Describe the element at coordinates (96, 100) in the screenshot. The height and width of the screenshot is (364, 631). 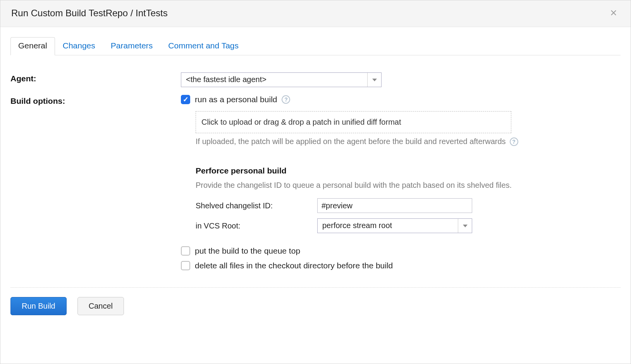
I see `build-options-label: Build options:` at that location.